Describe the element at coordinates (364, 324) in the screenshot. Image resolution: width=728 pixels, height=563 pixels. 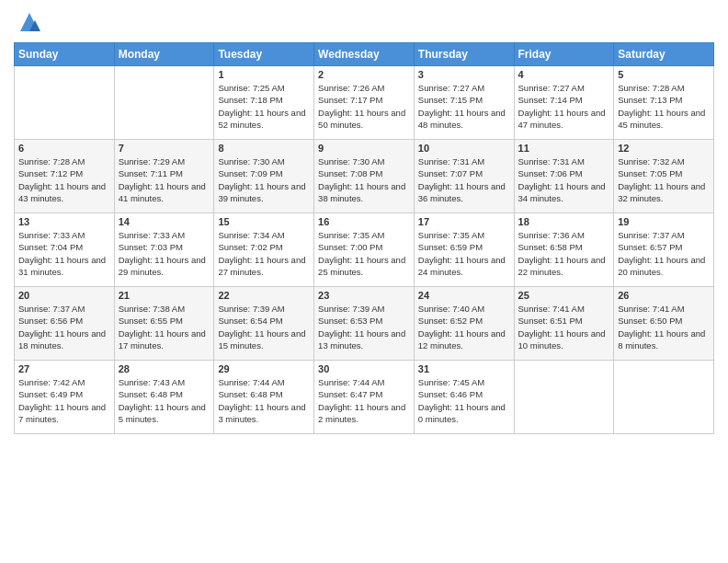
I see `calendar-week-row: 20Sunrise: 7:37 AMSunset: 6:56 PMDayligh…` at that location.